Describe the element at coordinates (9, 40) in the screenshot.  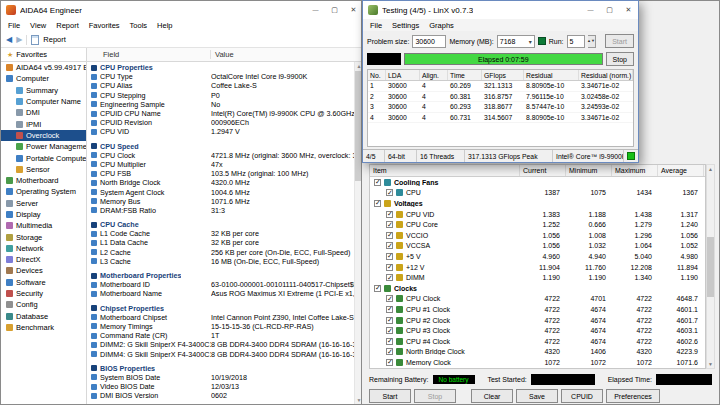
I see `back-icon: ◀` at that location.